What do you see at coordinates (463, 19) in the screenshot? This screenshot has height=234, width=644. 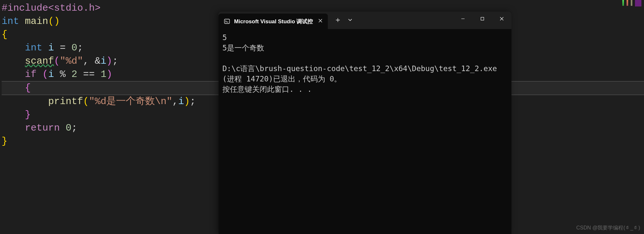 I see `minimize-button` at bounding box center [463, 19].